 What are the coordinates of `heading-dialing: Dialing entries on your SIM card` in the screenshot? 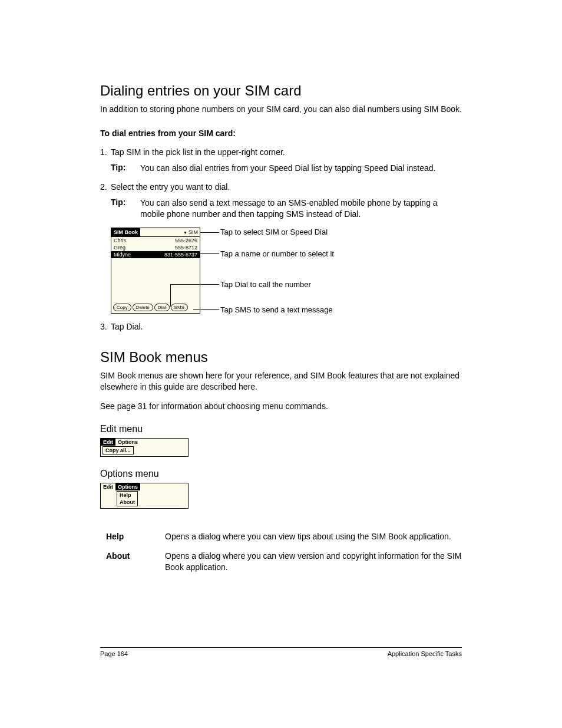 It's located at (281, 91).